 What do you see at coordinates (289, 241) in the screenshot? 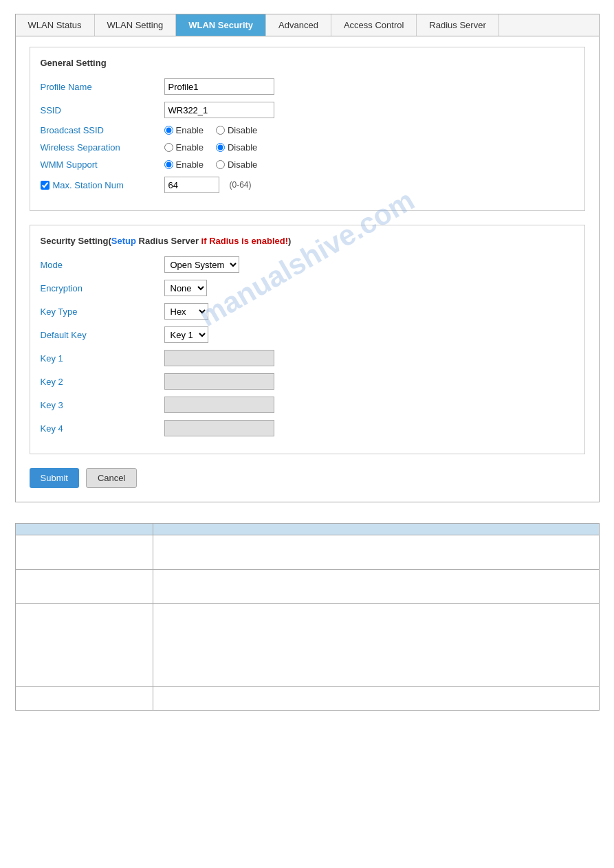
I see `security-title-suffix: )` at bounding box center [289, 241].